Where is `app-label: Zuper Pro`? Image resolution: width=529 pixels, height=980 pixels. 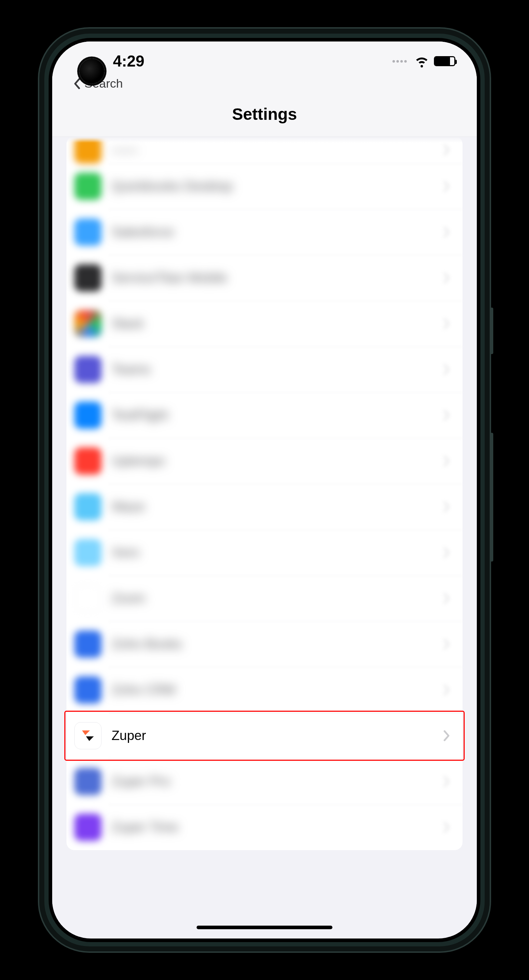 app-label: Zuper Pro is located at coordinates (272, 781).